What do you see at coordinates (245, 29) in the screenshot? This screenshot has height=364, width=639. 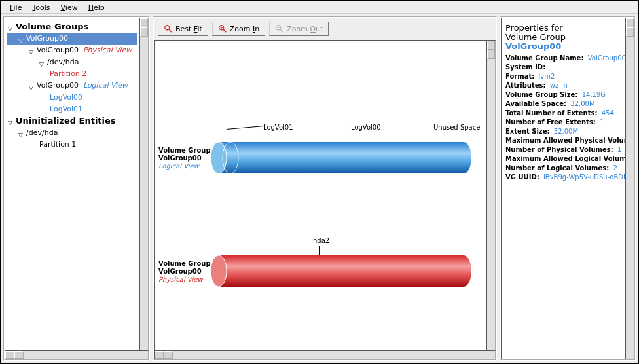 I see `button-label: Zoom In` at bounding box center [245, 29].